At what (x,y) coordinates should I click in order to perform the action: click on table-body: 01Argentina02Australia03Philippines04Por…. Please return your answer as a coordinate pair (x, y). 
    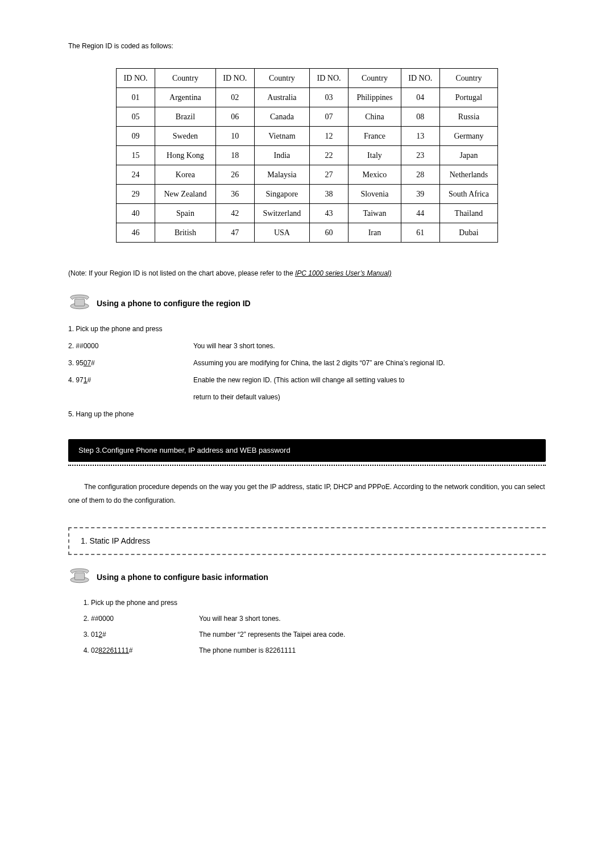
    Looking at the image, I should click on (307, 165).